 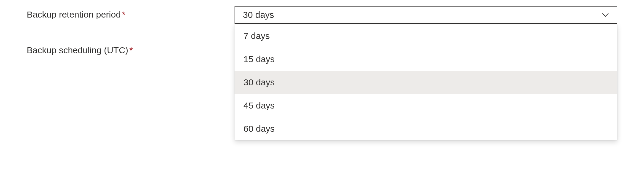 What do you see at coordinates (605, 15) in the screenshot?
I see `chevron-down-icon` at bounding box center [605, 15].